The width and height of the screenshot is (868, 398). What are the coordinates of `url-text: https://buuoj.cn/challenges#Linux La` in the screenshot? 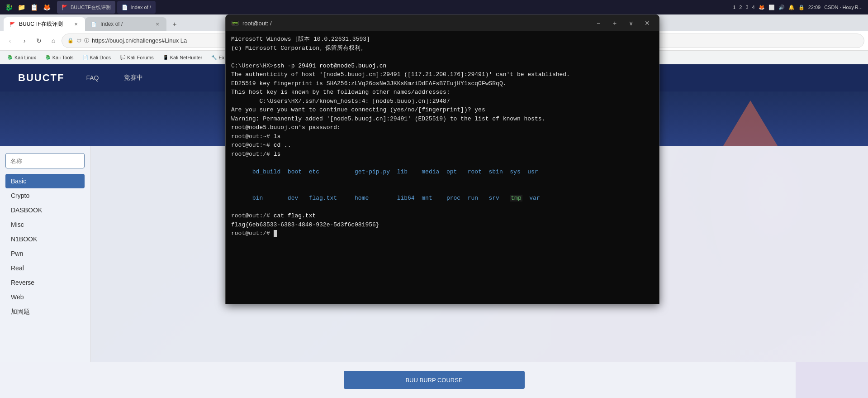 It's located at (139, 41).